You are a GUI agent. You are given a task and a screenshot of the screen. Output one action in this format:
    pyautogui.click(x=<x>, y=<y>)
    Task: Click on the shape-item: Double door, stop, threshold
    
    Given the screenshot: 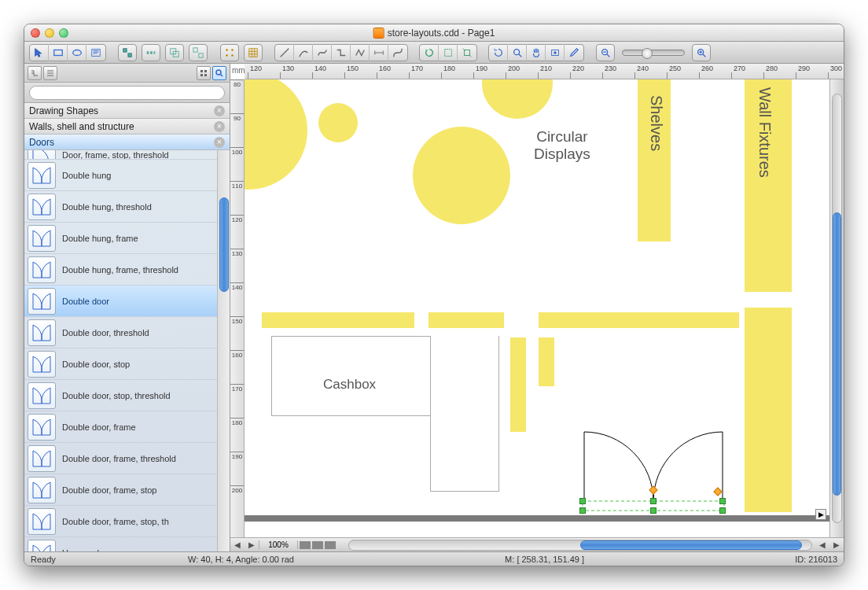 What is the action you would take?
    pyautogui.click(x=127, y=396)
    